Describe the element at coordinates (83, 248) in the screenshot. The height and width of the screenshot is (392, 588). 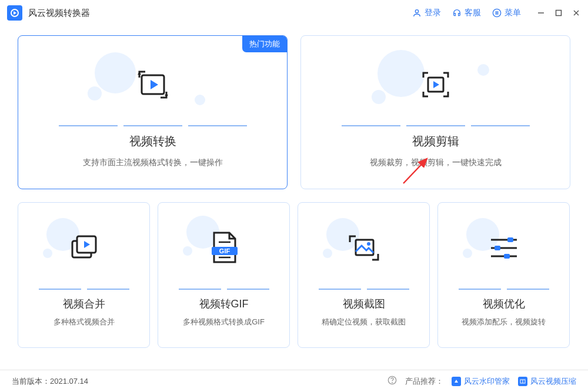
I see `merge-icon` at that location.